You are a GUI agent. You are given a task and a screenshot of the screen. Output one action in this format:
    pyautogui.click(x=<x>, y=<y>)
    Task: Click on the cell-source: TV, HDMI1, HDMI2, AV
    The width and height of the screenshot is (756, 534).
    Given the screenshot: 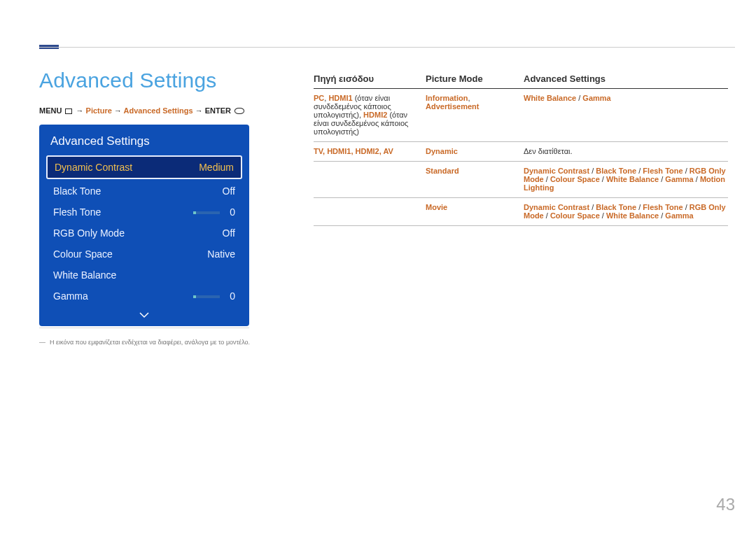 What is the action you would take?
    pyautogui.click(x=354, y=151)
    